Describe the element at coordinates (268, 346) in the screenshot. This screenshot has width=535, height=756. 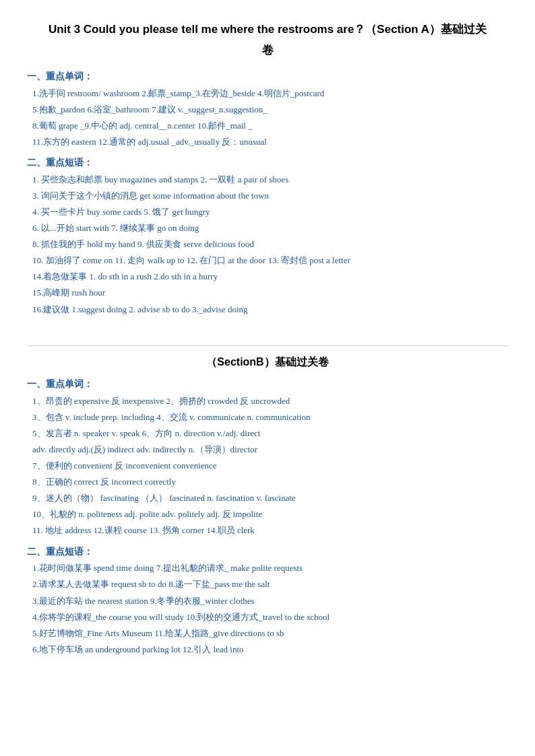
I see `divider` at that location.